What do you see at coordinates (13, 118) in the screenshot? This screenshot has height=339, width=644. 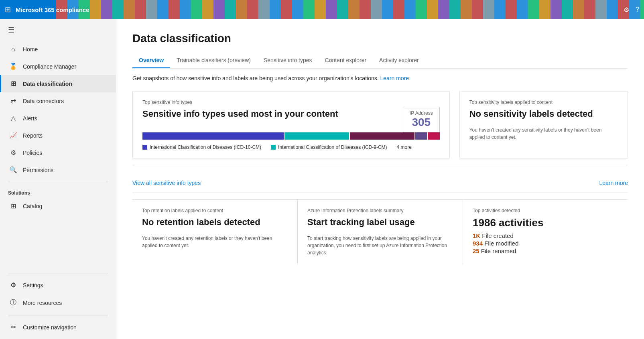 I see `alerts-icon: △` at bounding box center [13, 118].